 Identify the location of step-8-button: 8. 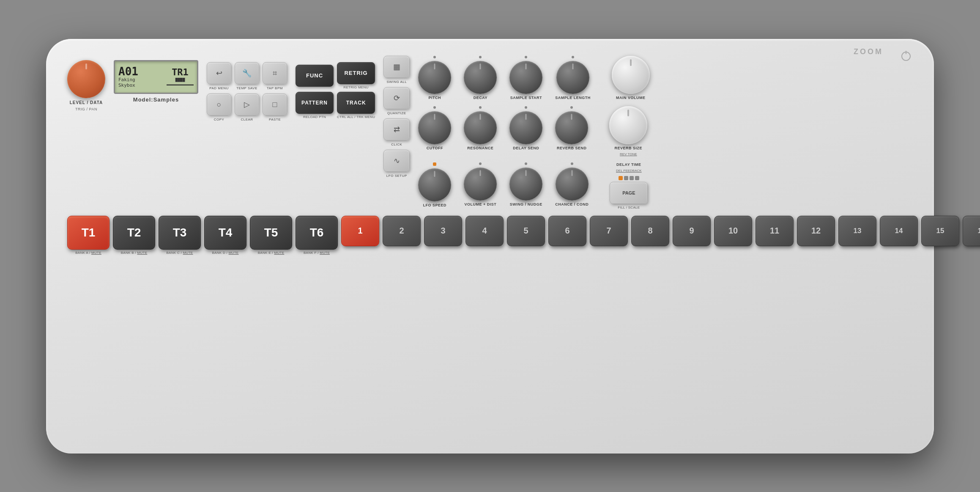
(650, 231).